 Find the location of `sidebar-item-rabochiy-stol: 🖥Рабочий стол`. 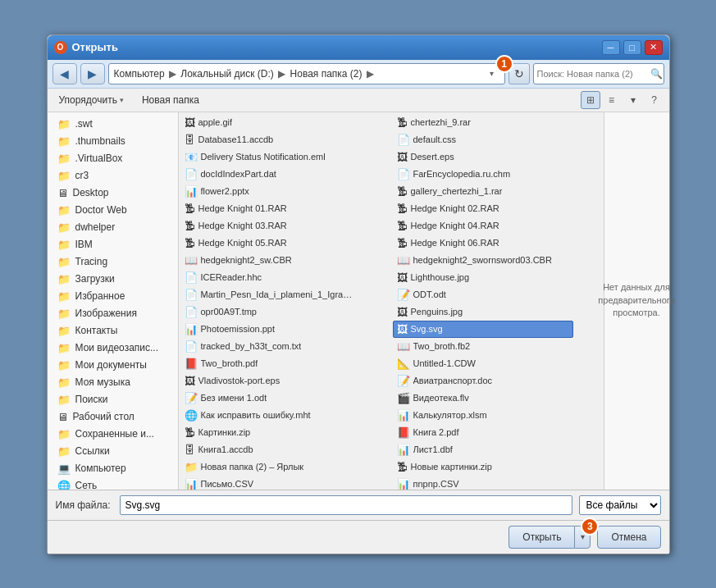

sidebar-item-rabochiy-stol: 🖥Рабочий стол is located at coordinates (113, 417).